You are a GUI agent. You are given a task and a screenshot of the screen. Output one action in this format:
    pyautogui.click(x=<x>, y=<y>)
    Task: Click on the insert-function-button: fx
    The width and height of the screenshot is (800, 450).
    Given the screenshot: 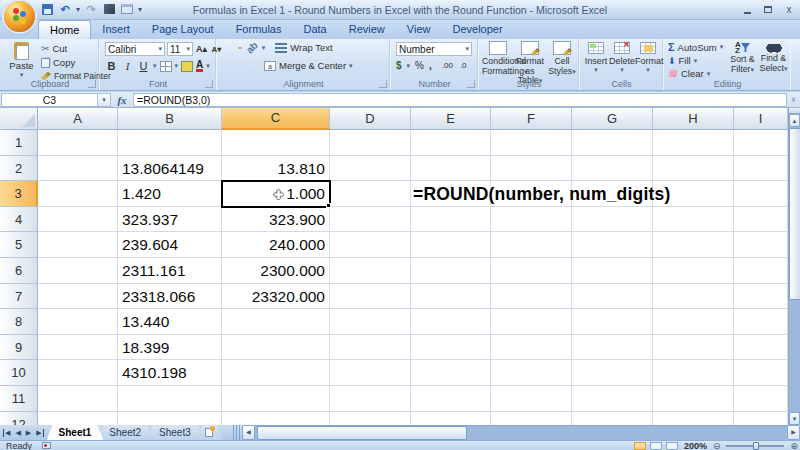 What is the action you would take?
    pyautogui.click(x=122, y=100)
    